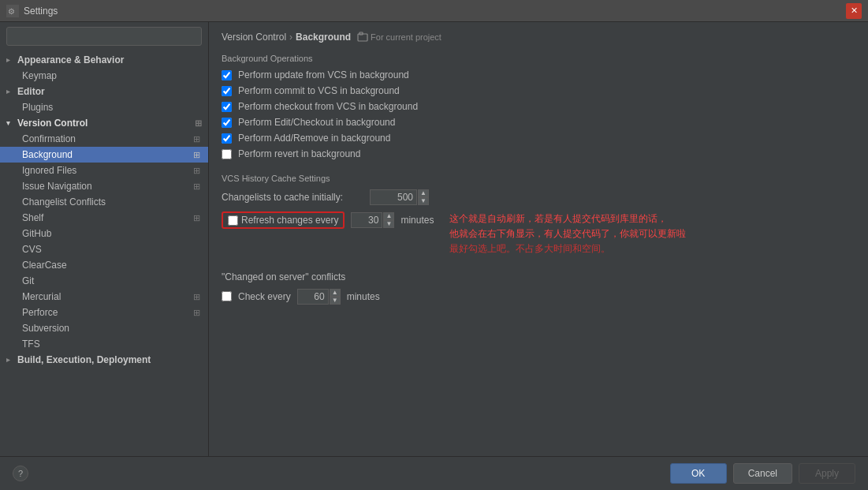 The height and width of the screenshot is (490, 868). What do you see at coordinates (227, 76) in the screenshot?
I see `checkbox-update` at bounding box center [227, 76].